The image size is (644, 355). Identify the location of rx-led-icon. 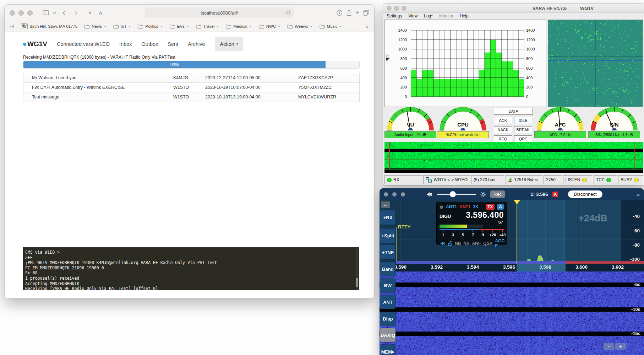
(389, 180).